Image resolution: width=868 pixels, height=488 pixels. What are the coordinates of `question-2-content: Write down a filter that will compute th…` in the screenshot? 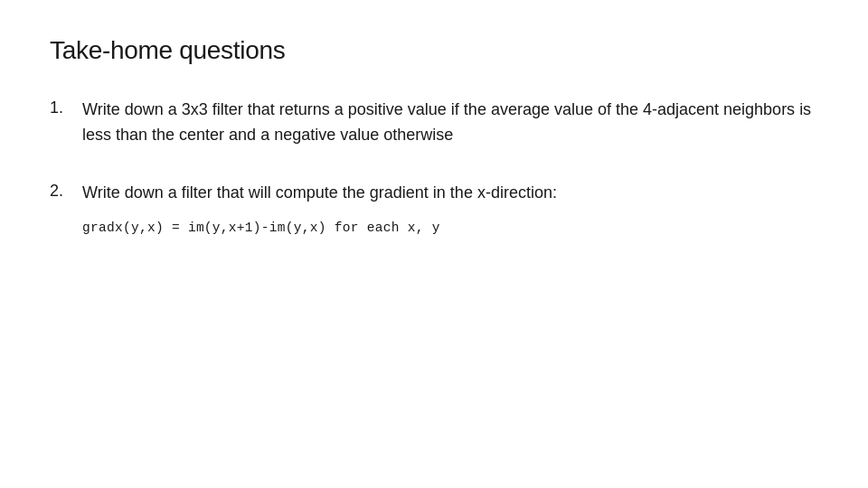 It's located at (320, 208).